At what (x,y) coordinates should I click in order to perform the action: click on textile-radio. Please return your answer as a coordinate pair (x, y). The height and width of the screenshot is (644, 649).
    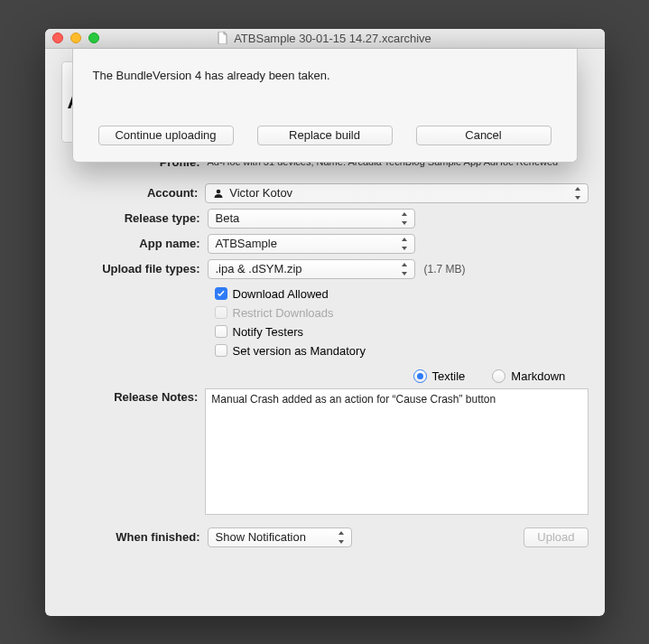
    Looking at the image, I should click on (421, 376).